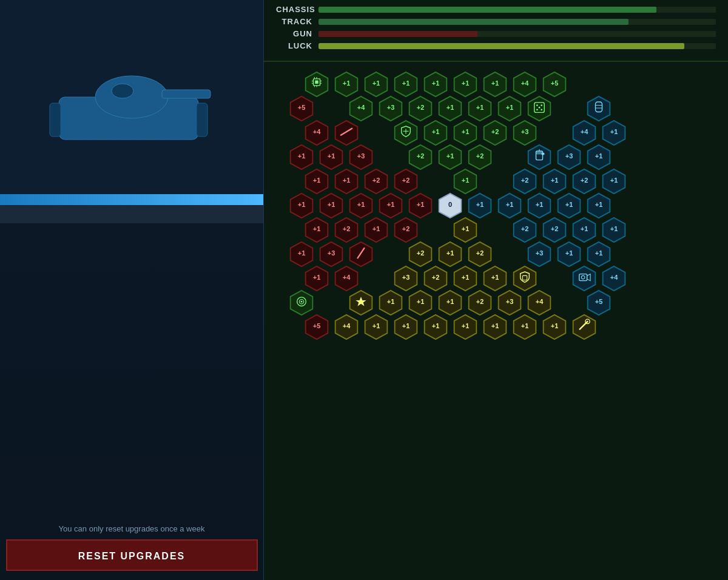 The width and height of the screenshot is (728, 580). Describe the element at coordinates (361, 303) in the screenshot. I see `hex-cell-r9-c2` at that location.